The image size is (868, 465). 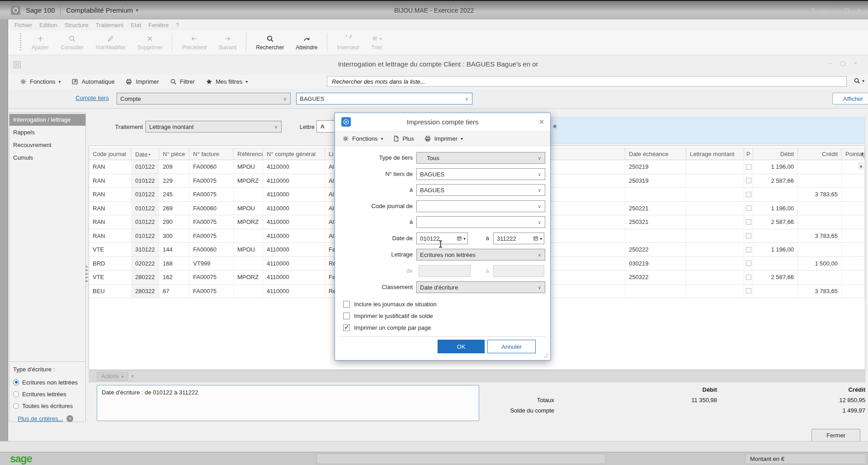 What do you see at coordinates (443, 122) in the screenshot?
I see `dialog-titlebar: Impression compte tiers ×` at bounding box center [443, 122].